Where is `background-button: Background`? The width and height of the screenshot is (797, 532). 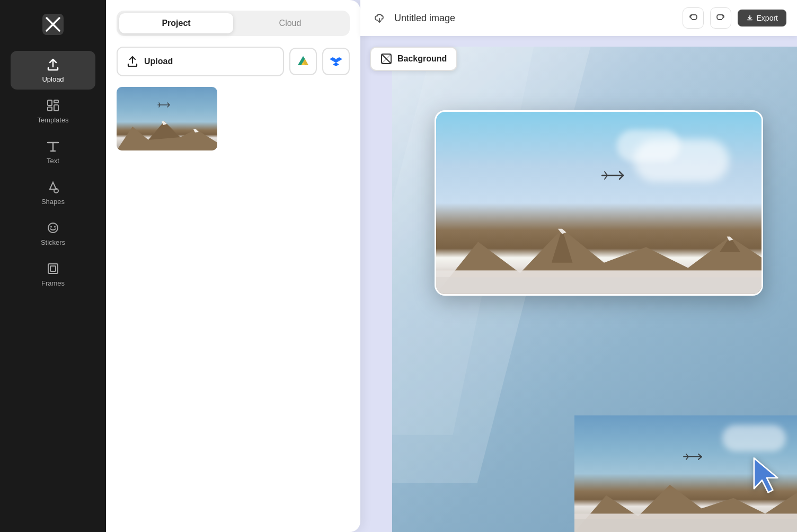
background-button: Background is located at coordinates (413, 59).